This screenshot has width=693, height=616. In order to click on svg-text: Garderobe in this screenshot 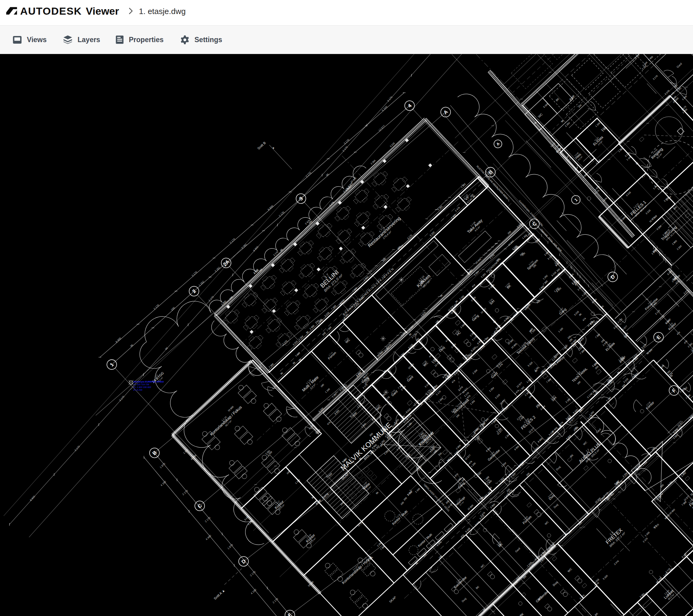, I will do `click(542, 597)`.